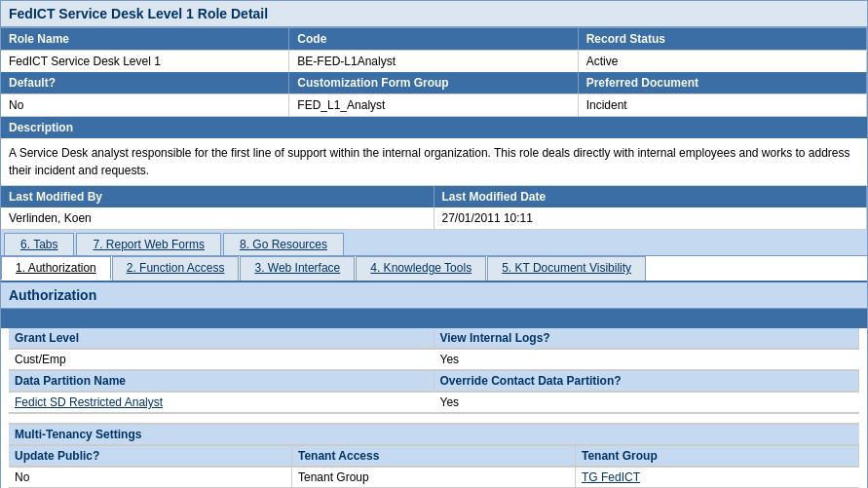  I want to click on data-partition-header: Data Partition Name, so click(222, 382).